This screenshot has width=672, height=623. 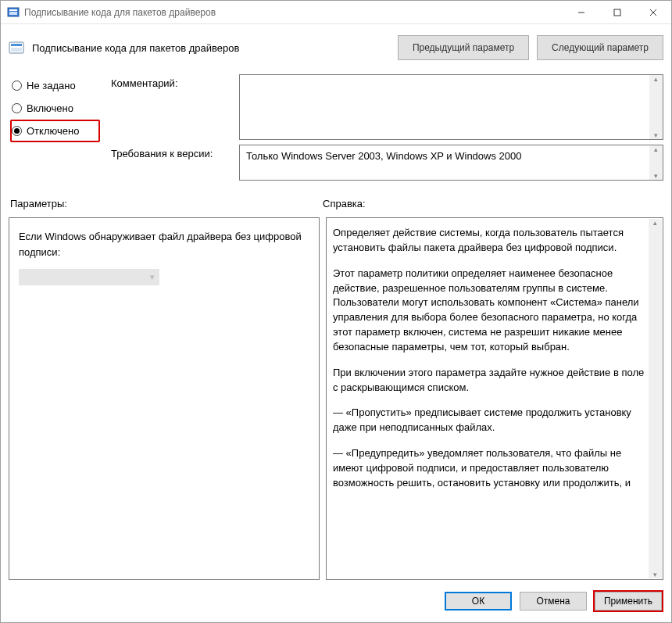 I want to click on radio-group: Не задано Включено Отключено, so click(x=55, y=130).